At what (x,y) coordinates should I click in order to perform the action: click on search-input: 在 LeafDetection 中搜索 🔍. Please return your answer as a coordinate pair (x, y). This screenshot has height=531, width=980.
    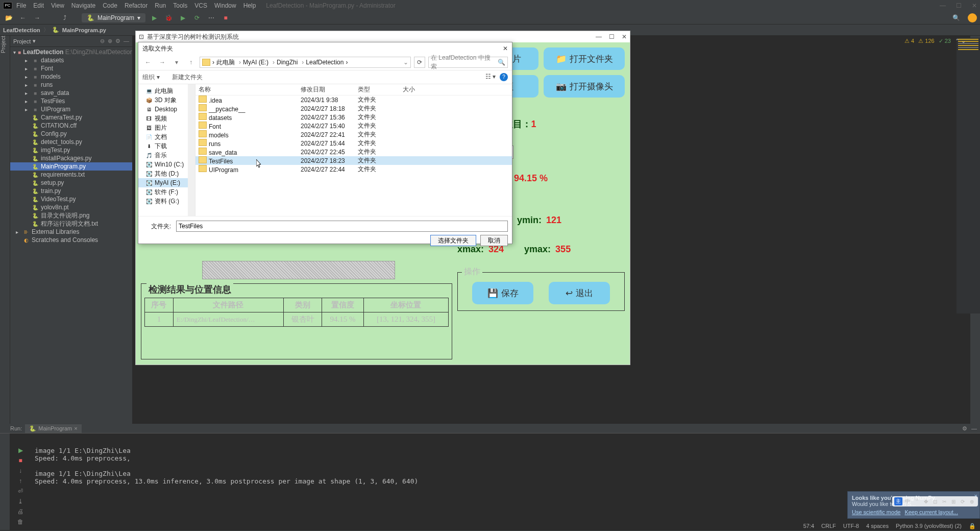
    Looking at the image, I should click on (468, 62).